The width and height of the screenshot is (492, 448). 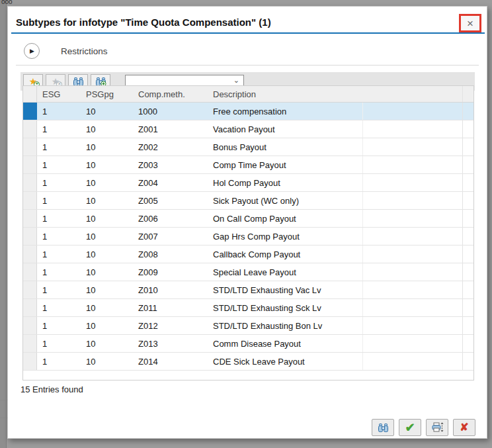 I want to click on star-gray-icon: ★×, so click(x=56, y=81).